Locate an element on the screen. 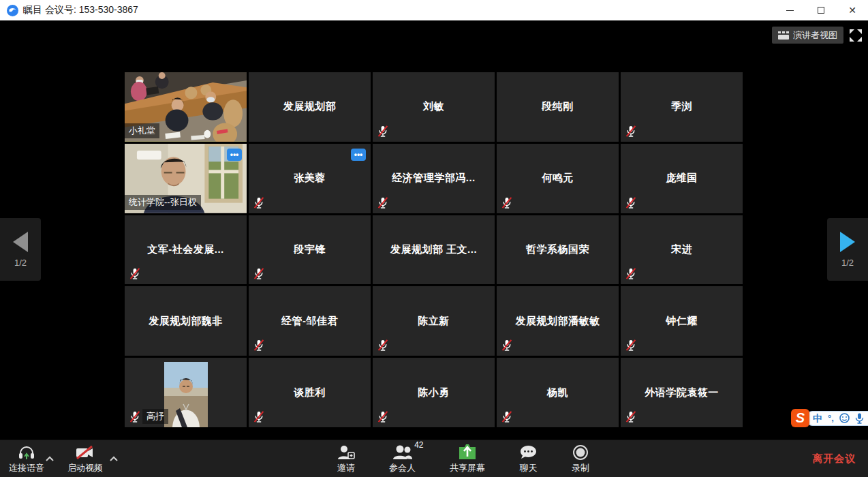 The width and height of the screenshot is (868, 477). close-button: ✕ is located at coordinates (852, 10).